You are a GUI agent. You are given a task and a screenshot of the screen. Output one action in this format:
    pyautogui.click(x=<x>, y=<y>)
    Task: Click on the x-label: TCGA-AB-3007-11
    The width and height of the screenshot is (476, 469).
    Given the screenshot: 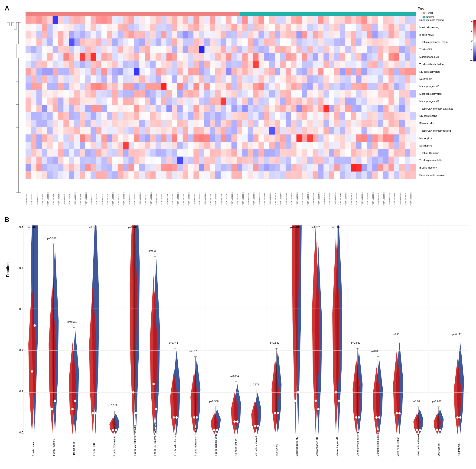 What is the action you would take?
    pyautogui.click(x=131, y=193)
    